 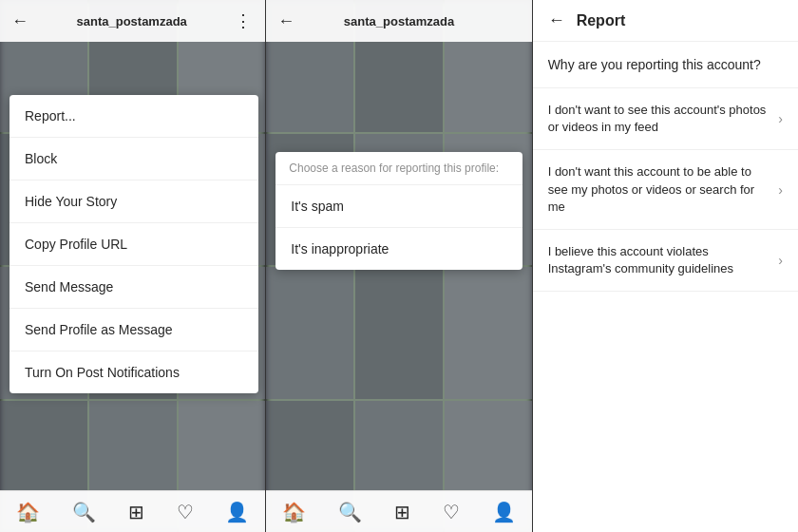 What do you see at coordinates (399, 207) in the screenshot?
I see `report-option-spam: It's spam` at bounding box center [399, 207].